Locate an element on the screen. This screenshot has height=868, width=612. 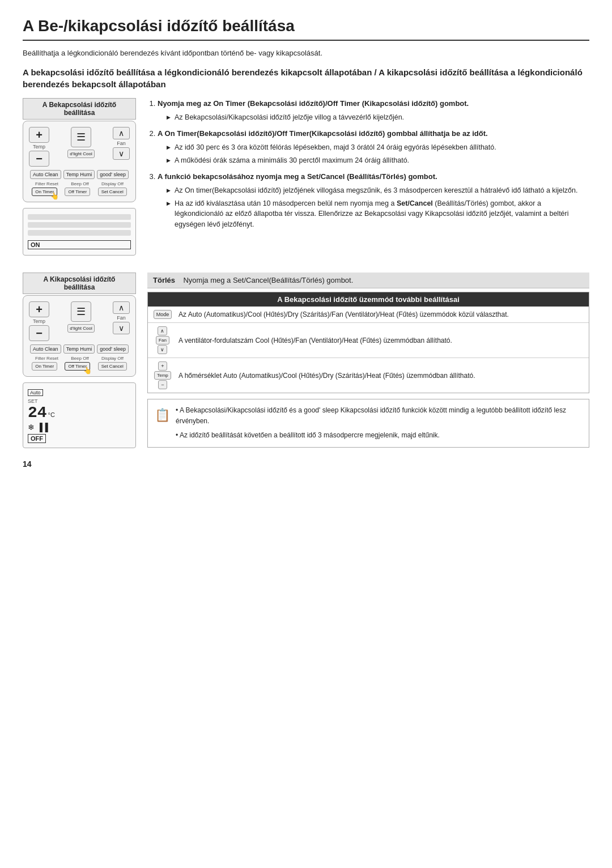
fan-down-icon: ∨ is located at coordinates (162, 350).